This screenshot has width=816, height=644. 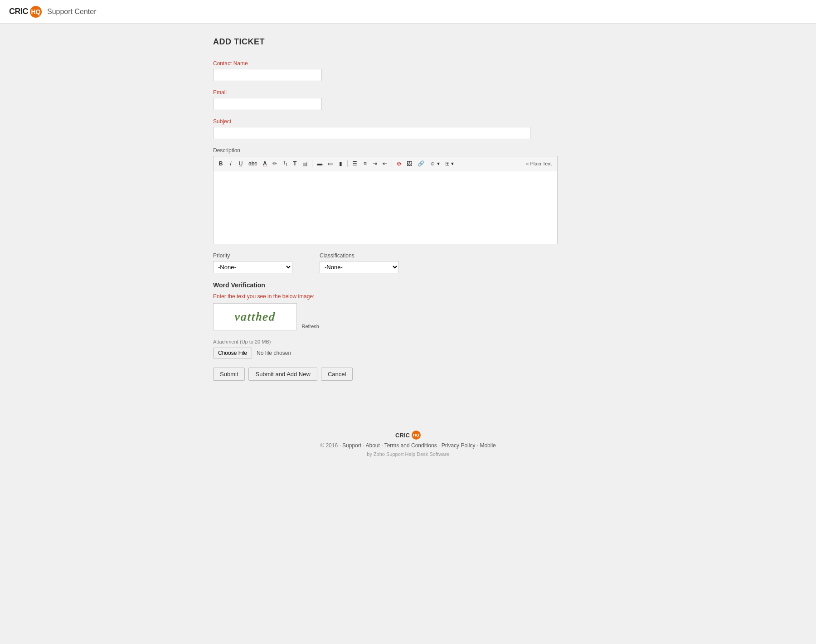 What do you see at coordinates (267, 75) in the screenshot?
I see `contact-name-input` at bounding box center [267, 75].